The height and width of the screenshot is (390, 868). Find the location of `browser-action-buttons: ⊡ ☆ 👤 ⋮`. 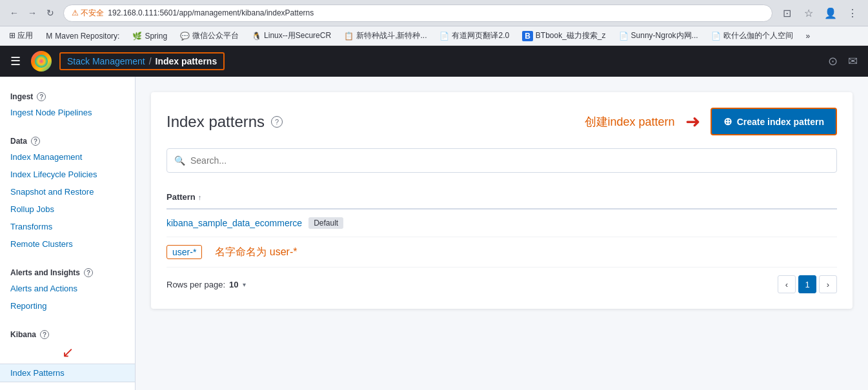

browser-action-buttons: ⊡ ☆ 👤 ⋮ is located at coordinates (820, 13).